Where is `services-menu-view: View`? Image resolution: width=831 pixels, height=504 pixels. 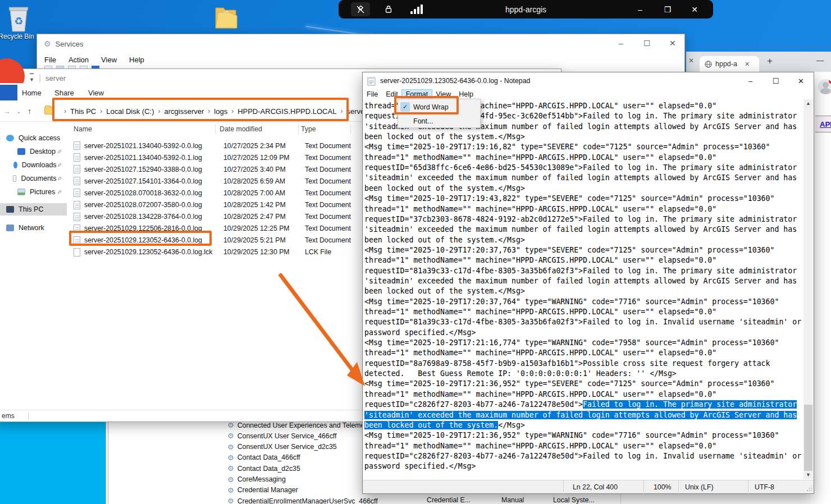
services-menu-view: View is located at coordinates (109, 59).